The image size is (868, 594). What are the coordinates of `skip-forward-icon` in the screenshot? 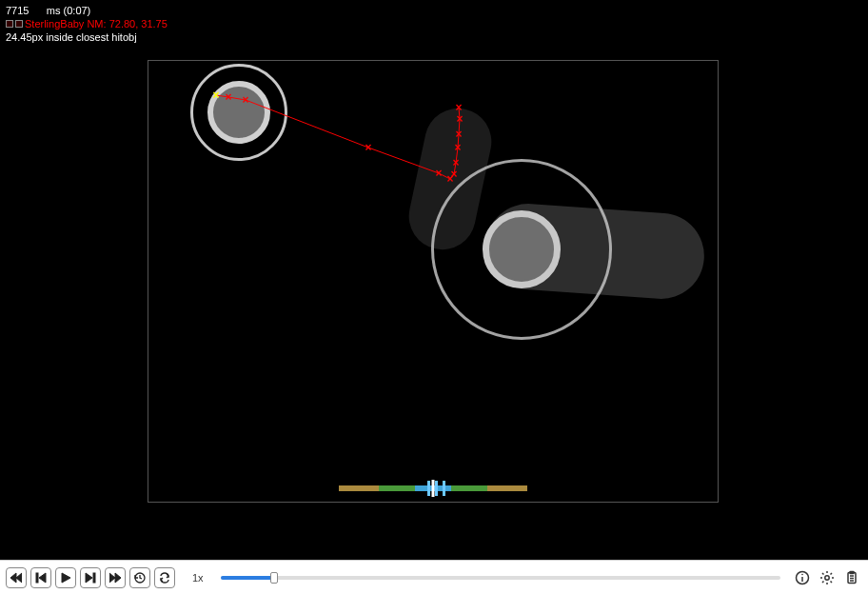 It's located at (115, 578).